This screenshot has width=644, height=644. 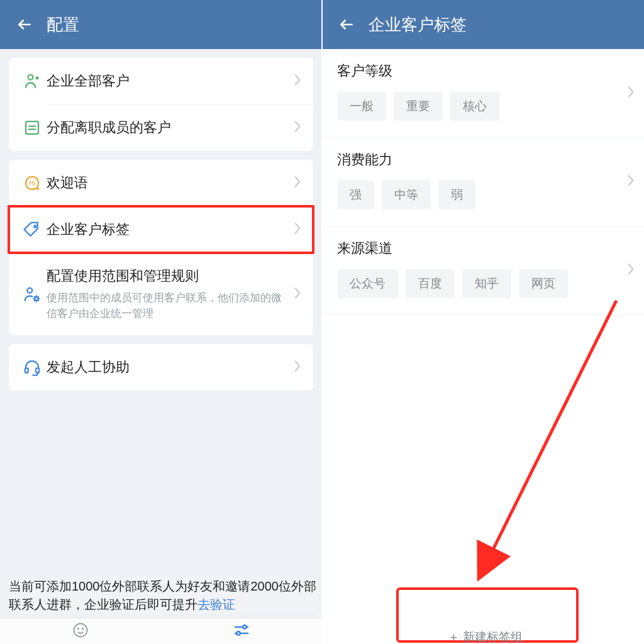 What do you see at coordinates (168, 128) in the screenshot?
I see `row-label: 分配离职成员的客户` at bounding box center [168, 128].